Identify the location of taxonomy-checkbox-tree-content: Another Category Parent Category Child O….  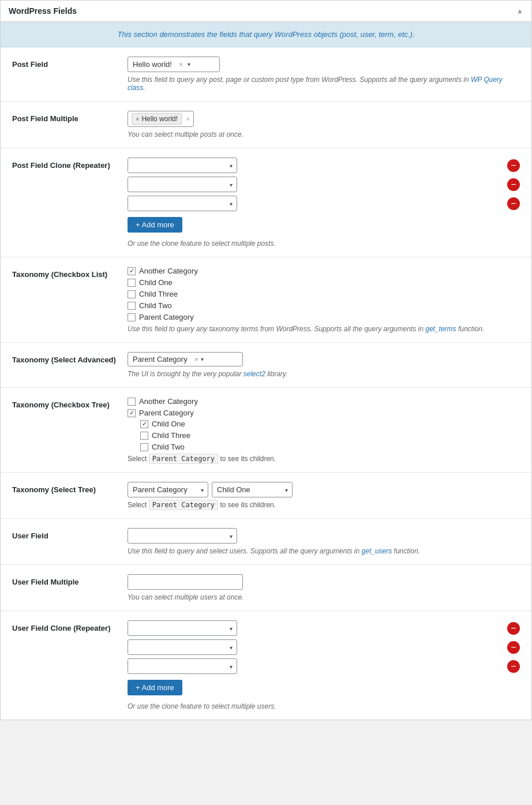
(324, 430).